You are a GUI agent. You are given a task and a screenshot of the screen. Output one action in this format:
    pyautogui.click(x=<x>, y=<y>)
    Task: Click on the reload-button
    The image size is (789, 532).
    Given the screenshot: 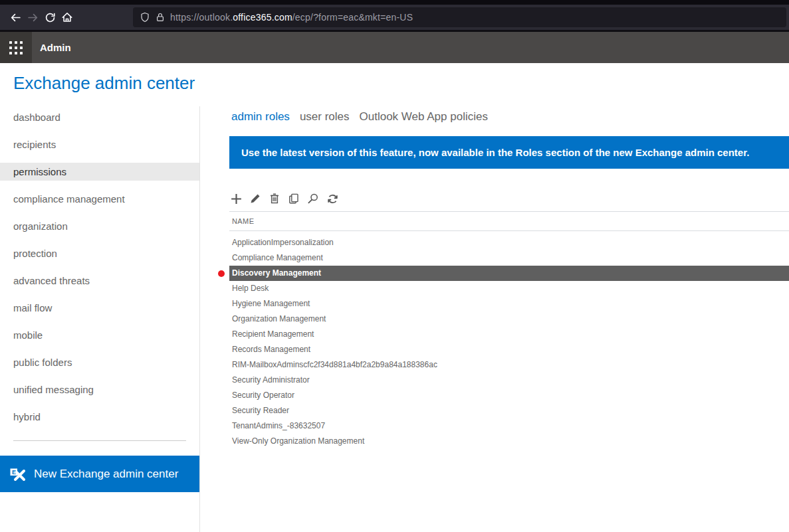 What is the action you would take?
    pyautogui.click(x=50, y=17)
    